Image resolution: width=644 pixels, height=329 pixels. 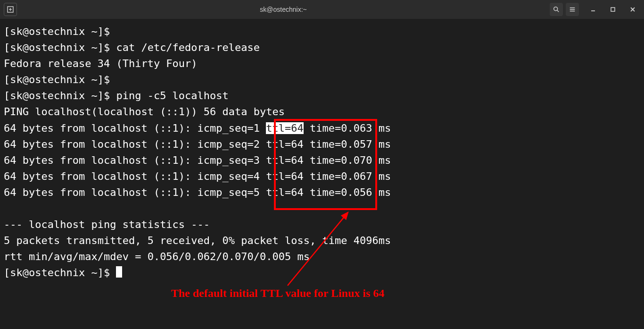 I want to click on minimize-icon, so click(x=593, y=9).